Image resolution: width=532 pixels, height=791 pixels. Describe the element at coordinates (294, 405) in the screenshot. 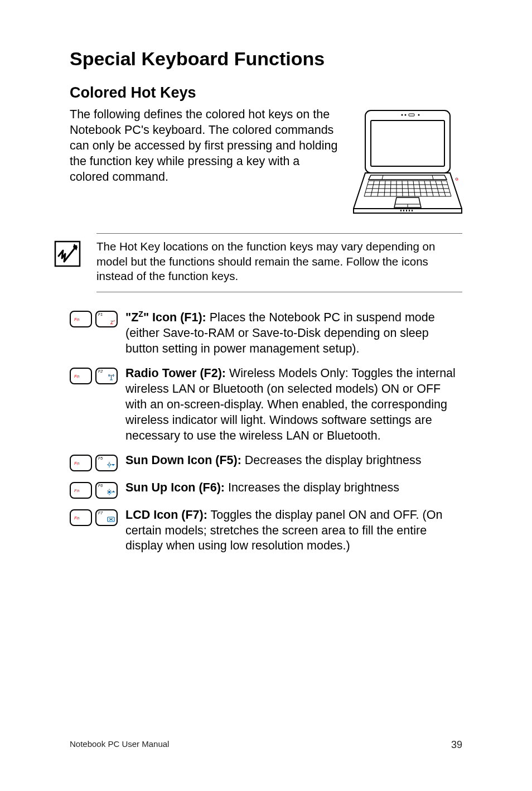

I see `hotkey-f2-text: Radio Tower (F2): Wireless Models Only: …` at that location.